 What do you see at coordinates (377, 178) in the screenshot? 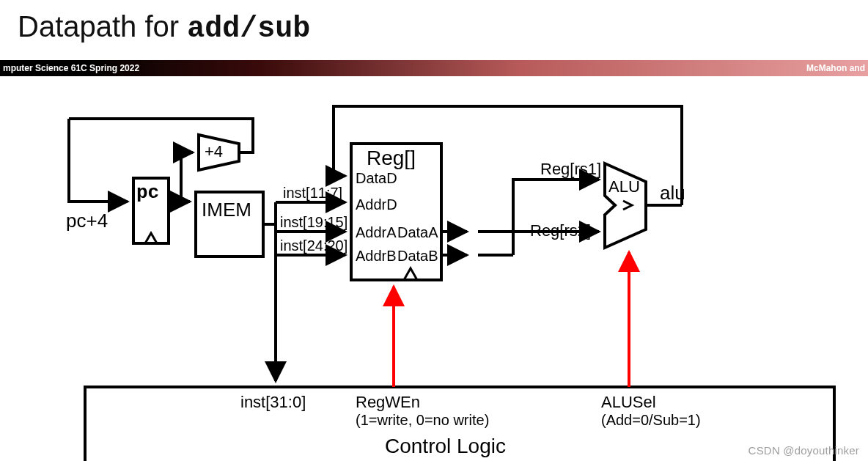
I see `dataD-label: DataD` at bounding box center [377, 178].